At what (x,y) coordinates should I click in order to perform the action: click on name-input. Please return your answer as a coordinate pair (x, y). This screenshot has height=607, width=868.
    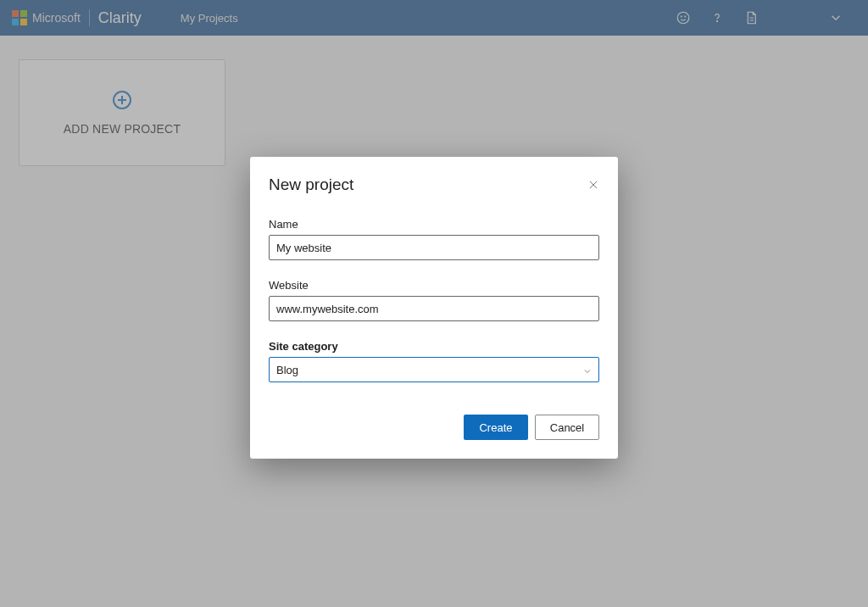
    Looking at the image, I should click on (434, 248).